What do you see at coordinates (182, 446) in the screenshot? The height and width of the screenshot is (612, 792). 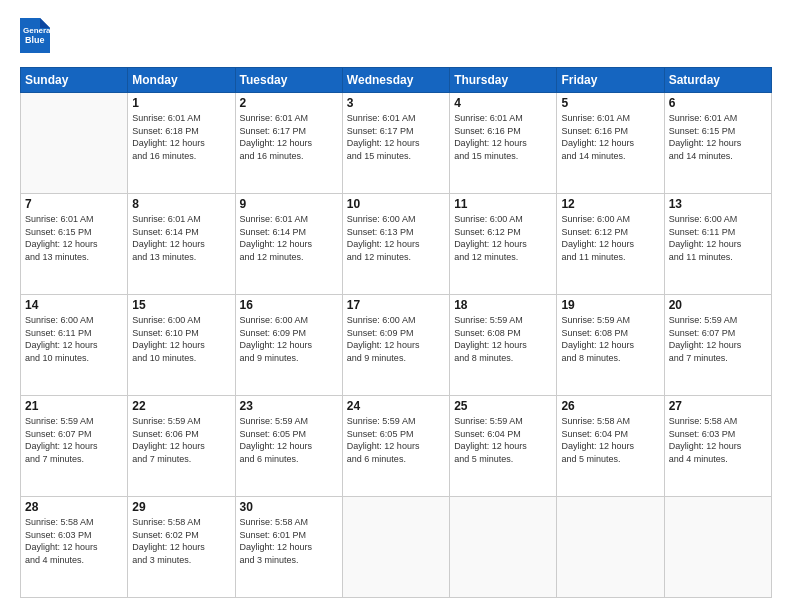 I see `calendar-cell: 22Sunrise: 5:59 AM Sunset: 6:06 PM Dayli…` at bounding box center [182, 446].